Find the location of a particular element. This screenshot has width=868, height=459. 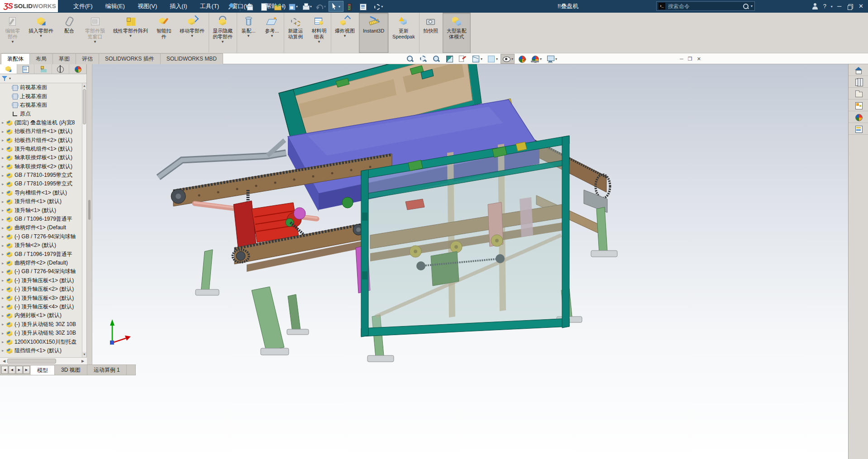

command-tab: 评估 is located at coordinates (87, 59).